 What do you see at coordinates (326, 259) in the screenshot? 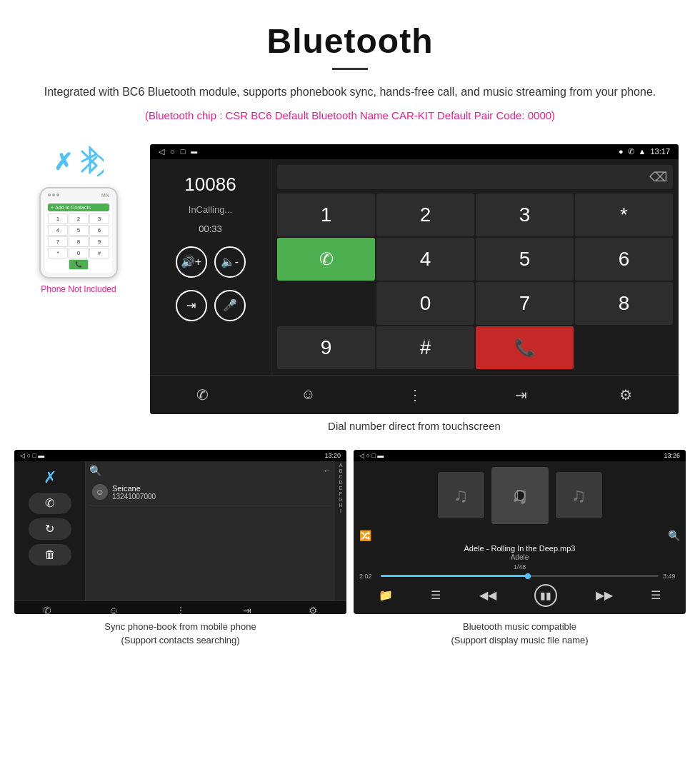
I see `call-green-button: ✆` at bounding box center [326, 259].